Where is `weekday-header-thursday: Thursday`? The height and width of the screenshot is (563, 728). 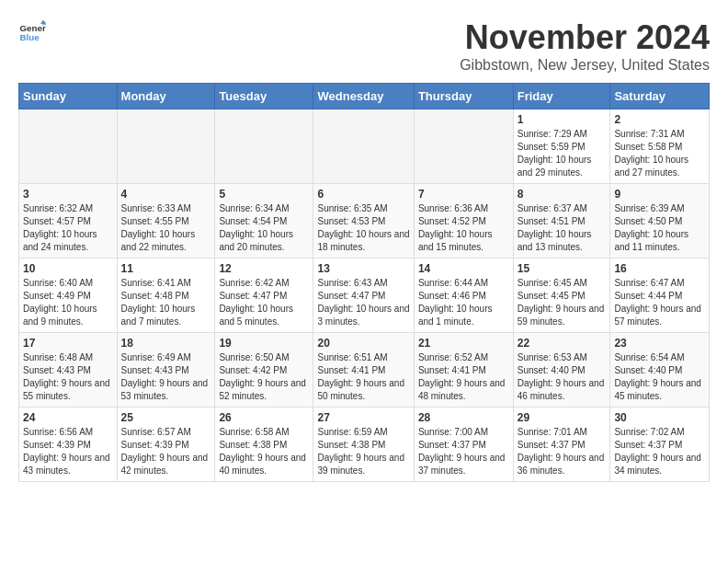
weekday-header-thursday: Thursday is located at coordinates (463, 97).